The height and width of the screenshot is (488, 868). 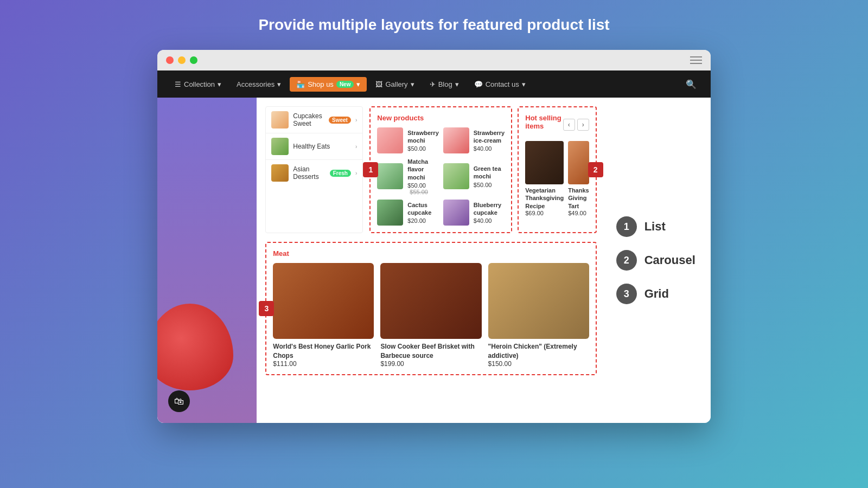 What do you see at coordinates (323, 316) in the screenshot?
I see `list-item: World's Best Honey Garlic Pork Chops $11…` at bounding box center [323, 316].